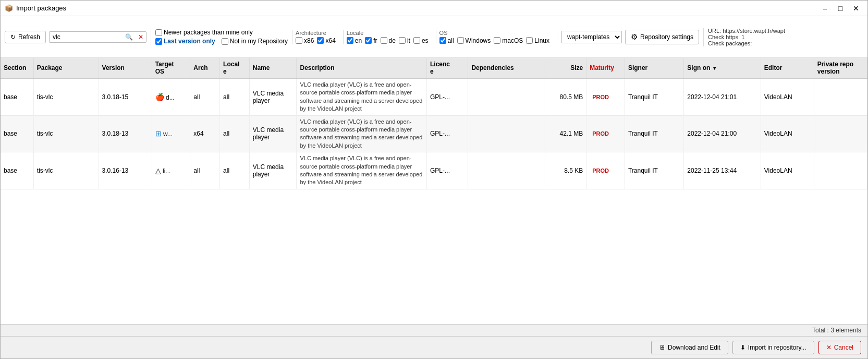 The image size is (868, 359). I want to click on cancel-label: Cancel, so click(843, 348).